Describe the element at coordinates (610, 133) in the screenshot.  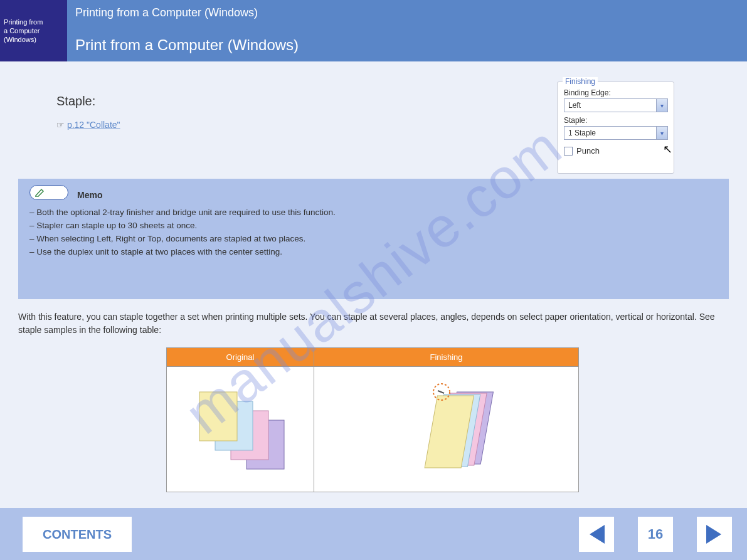
I see `staple-value: 1 Staple` at that location.